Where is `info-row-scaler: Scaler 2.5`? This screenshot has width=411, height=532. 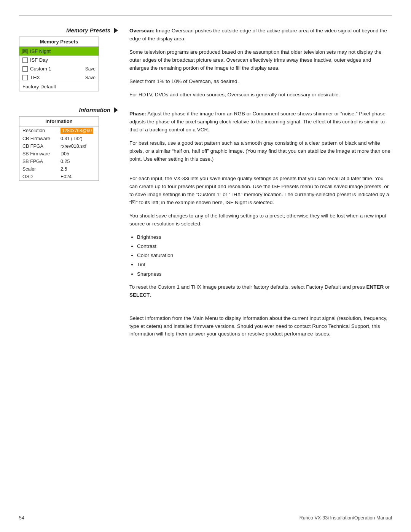 info-row-scaler: Scaler 2.5 is located at coordinates (59, 169).